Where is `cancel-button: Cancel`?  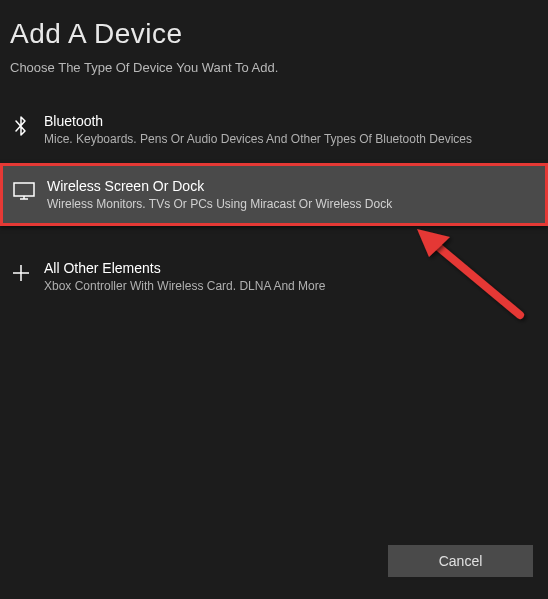 cancel-button: Cancel is located at coordinates (460, 561).